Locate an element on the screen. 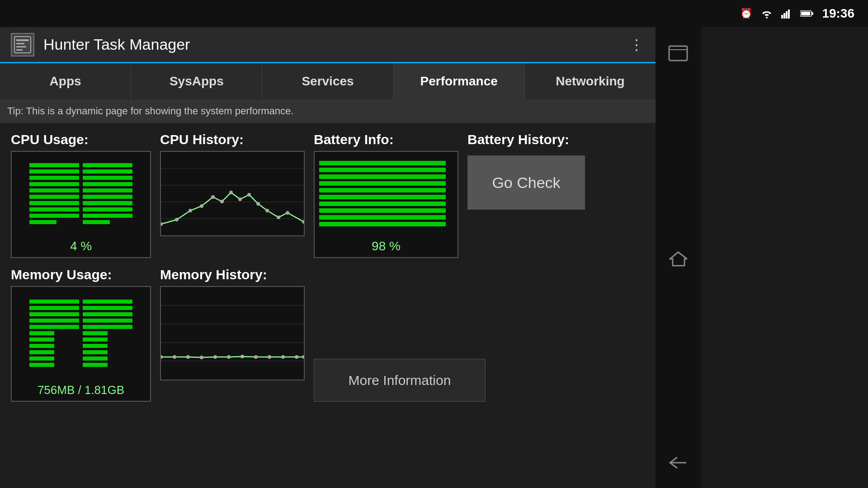 Image resolution: width=868 pixels, height=488 pixels. tab-apps: Apps is located at coordinates (66, 81).